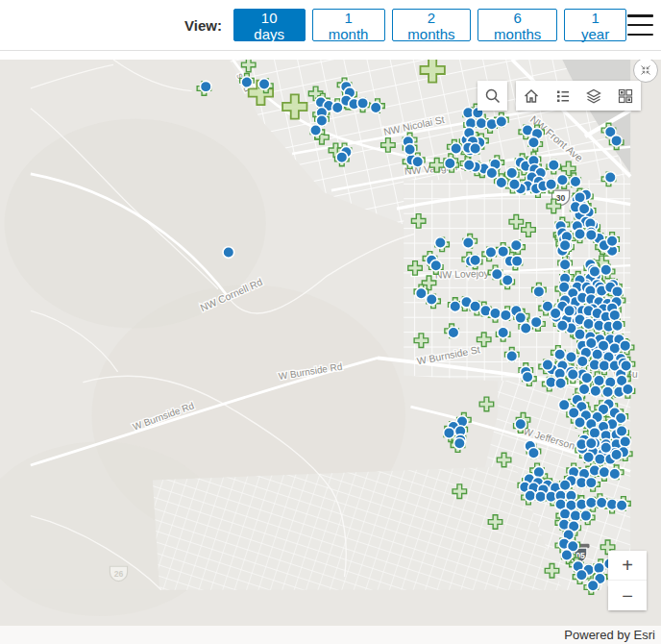 The height and width of the screenshot is (644, 661). Describe the element at coordinates (596, 25) in the screenshot. I see `view-button-1-year: 1 year` at that location.